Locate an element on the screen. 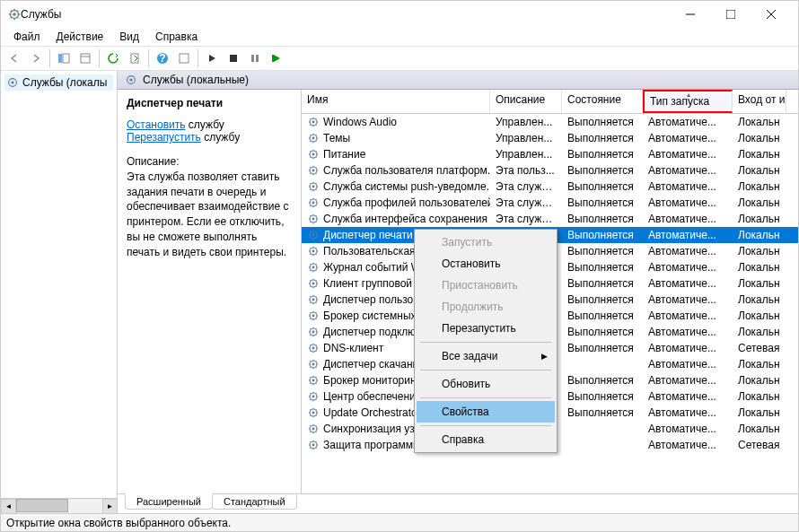  menu-view: Вид is located at coordinates (129, 37).